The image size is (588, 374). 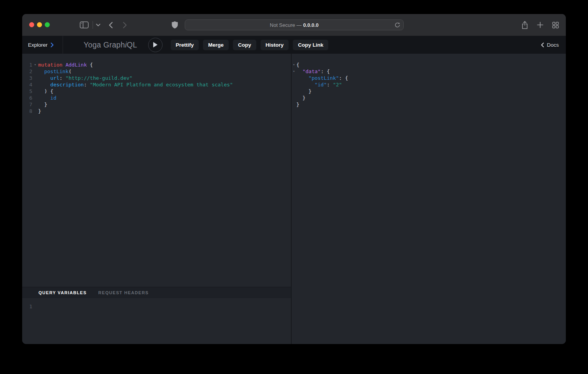 What do you see at coordinates (65, 65) in the screenshot?
I see `code-text: mutation AddLink {` at bounding box center [65, 65].